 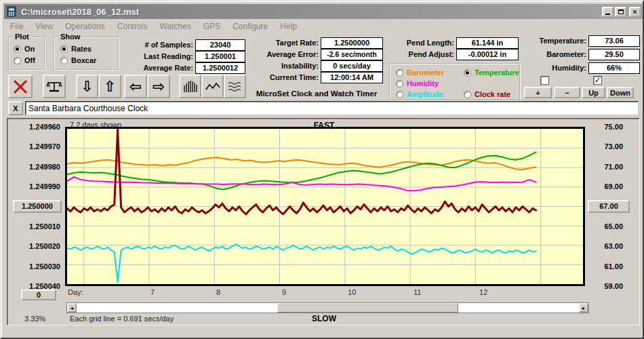 I want to click on close-button: ✕, so click(x=635, y=12).